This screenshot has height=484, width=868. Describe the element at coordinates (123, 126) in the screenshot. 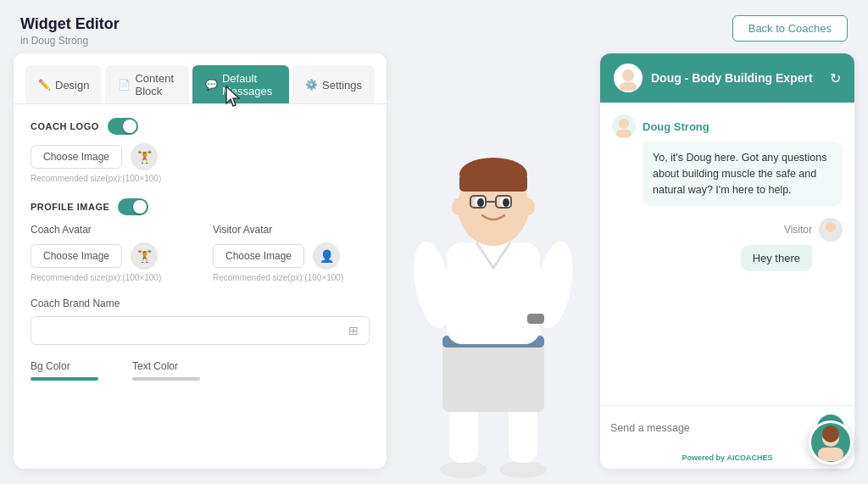

I see `coach-logo-toggle` at that location.